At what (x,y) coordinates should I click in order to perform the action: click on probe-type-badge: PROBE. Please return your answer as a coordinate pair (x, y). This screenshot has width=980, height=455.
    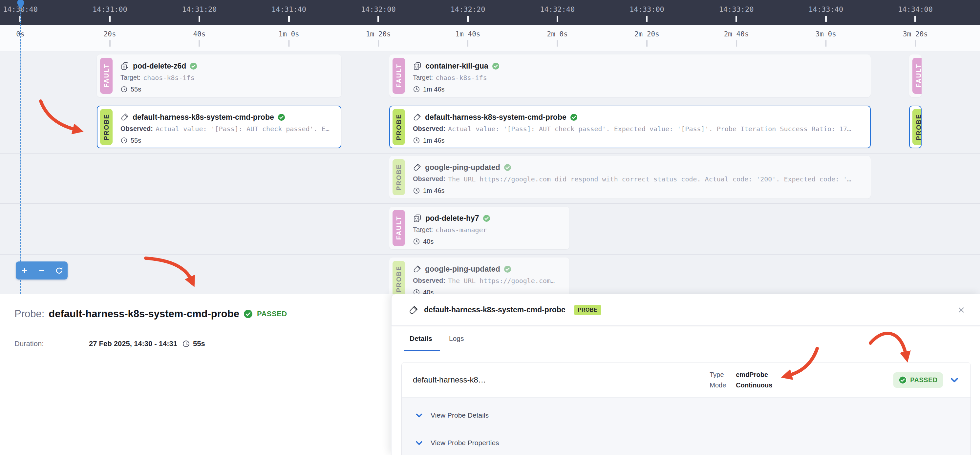
    Looking at the image, I should click on (587, 310).